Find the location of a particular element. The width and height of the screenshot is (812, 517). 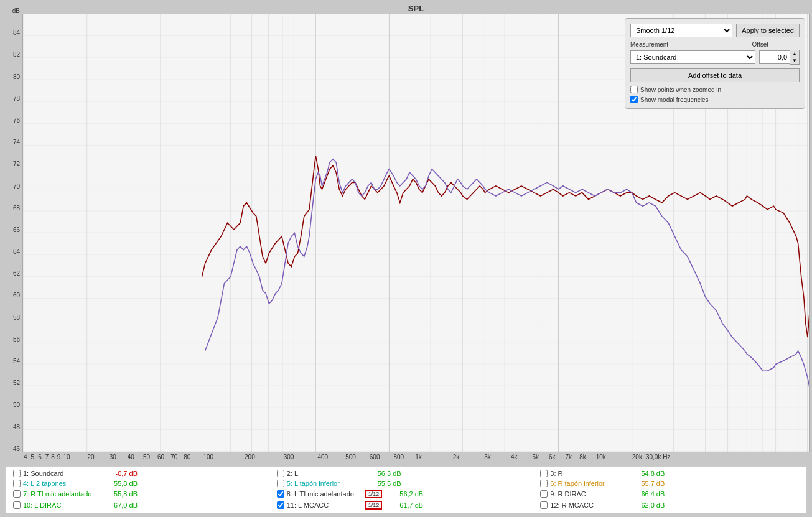

legend-badge-8: 1/12 is located at coordinates (374, 494).